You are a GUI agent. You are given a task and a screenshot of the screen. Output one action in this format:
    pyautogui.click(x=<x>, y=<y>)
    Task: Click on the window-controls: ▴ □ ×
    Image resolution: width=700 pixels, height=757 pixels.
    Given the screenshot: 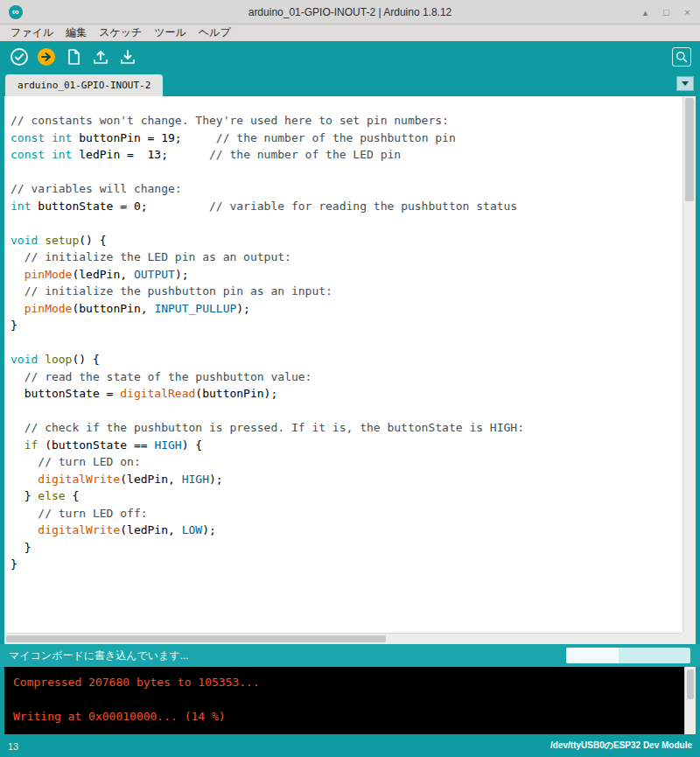 What is the action you would take?
    pyautogui.click(x=667, y=12)
    